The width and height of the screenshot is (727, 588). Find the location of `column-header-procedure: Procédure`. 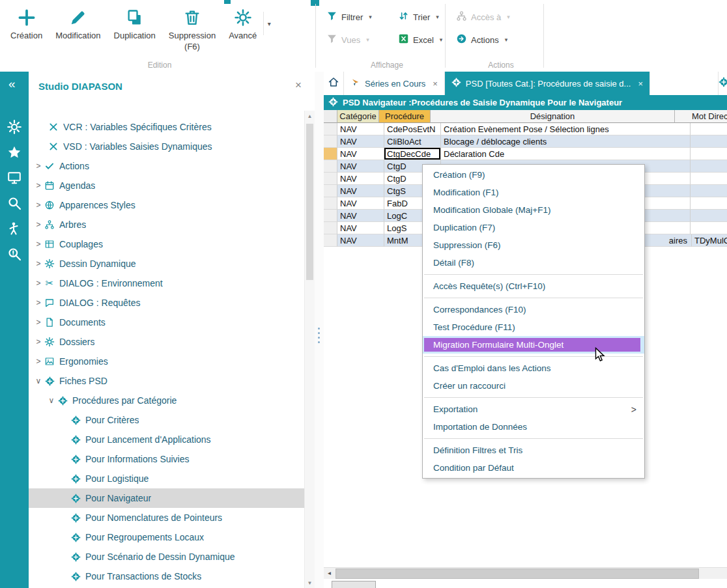

column-header-procedure: Procédure is located at coordinates (405, 117).